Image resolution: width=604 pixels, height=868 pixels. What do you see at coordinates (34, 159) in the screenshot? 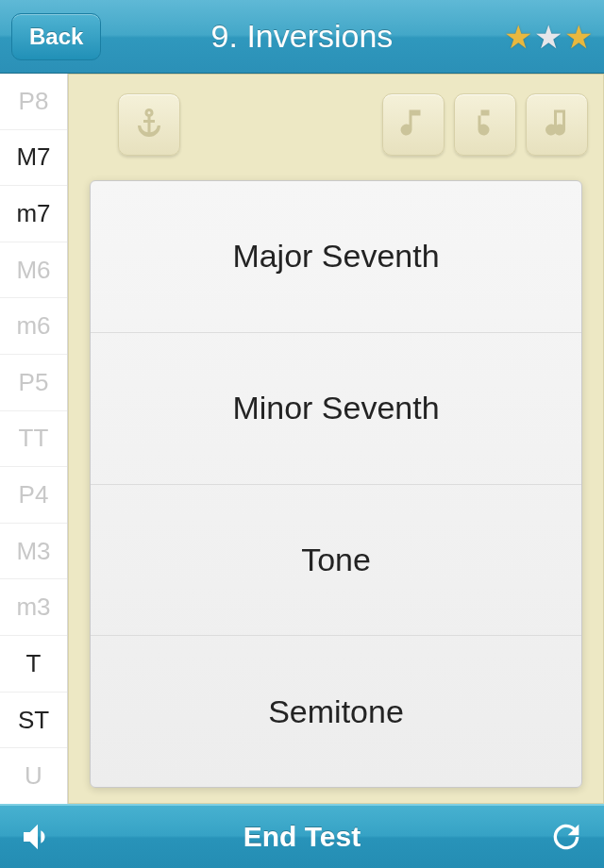
I see `sidebar-item-m7-major: M7` at bounding box center [34, 159].